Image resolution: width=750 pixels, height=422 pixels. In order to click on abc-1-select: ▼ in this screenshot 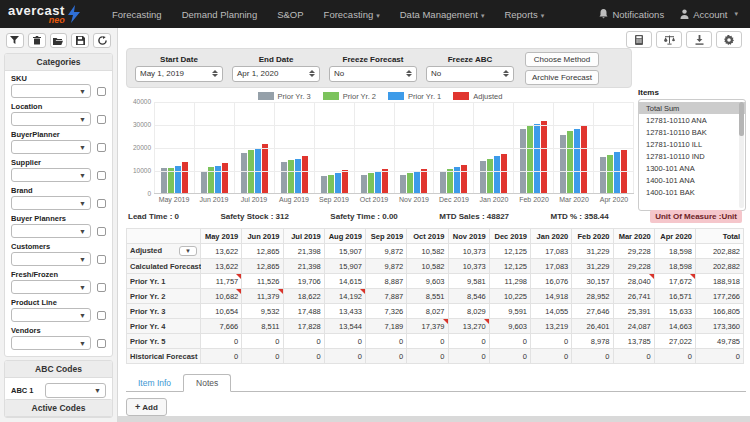, I will do `click(76, 390)`.